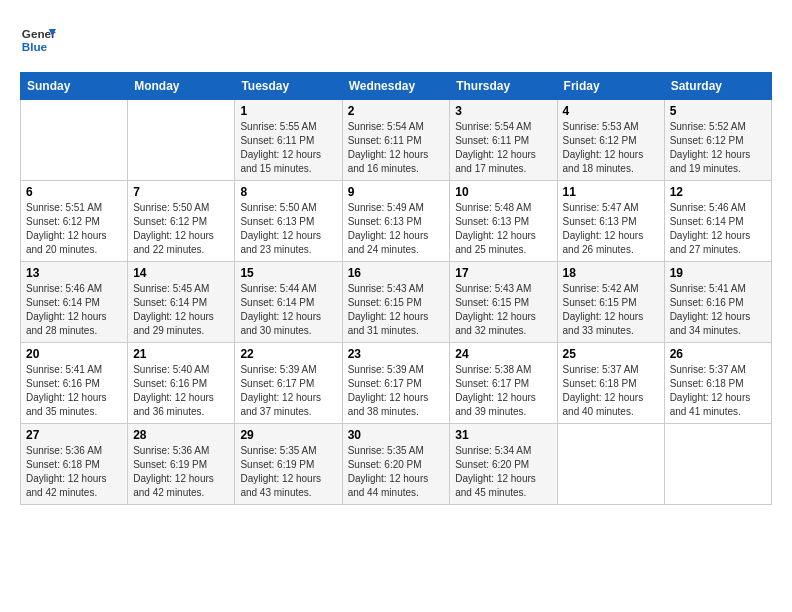  Describe the element at coordinates (504, 140) in the screenshot. I see `calendar-cell: 3Sunrise: 5:54 AM Sunset: 6:11 PM Daylig…` at that location.